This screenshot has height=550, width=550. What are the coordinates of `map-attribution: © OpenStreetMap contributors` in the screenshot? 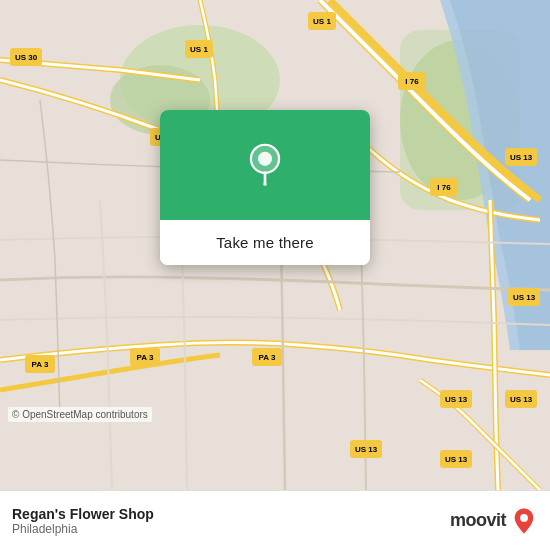 It's located at (80, 414).